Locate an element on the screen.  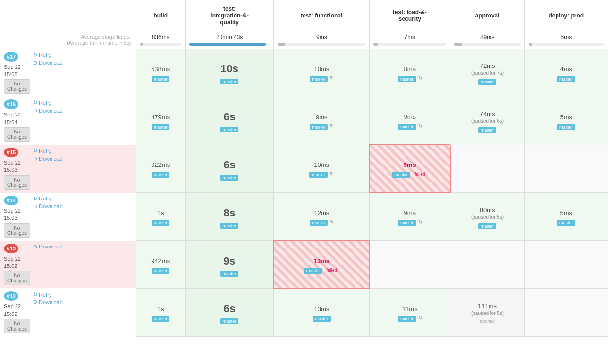
header-deploy-prod: deploy: prod is located at coordinates (566, 16).